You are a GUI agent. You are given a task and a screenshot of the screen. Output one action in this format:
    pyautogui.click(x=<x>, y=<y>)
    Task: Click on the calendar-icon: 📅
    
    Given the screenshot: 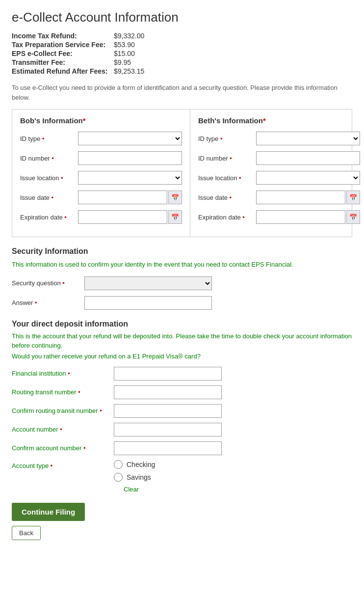 What is the action you would take?
    pyautogui.click(x=175, y=197)
    